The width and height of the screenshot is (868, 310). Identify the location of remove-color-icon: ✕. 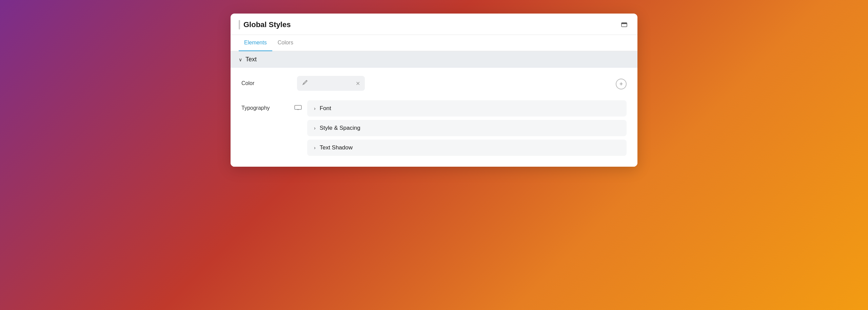
(358, 83).